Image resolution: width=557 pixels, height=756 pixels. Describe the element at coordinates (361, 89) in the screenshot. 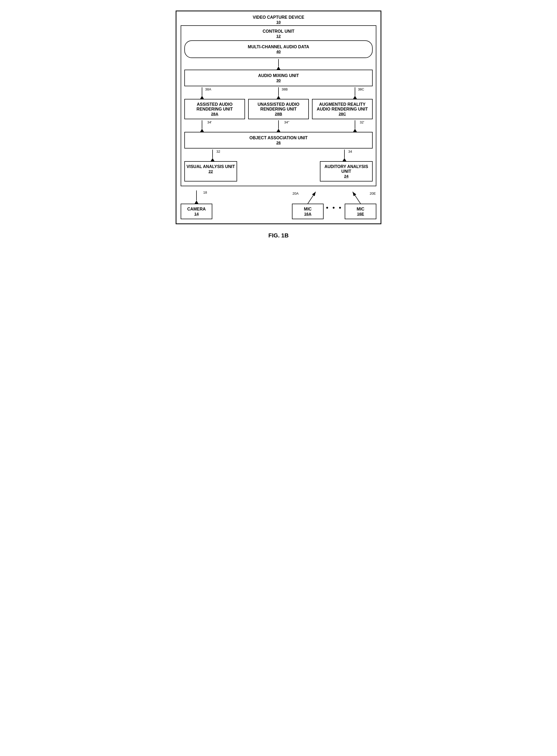

I see `arrow-38c-label: 38C` at that location.